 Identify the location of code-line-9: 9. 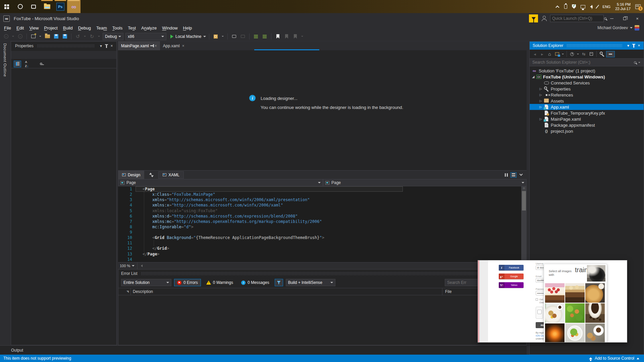
(322, 232).